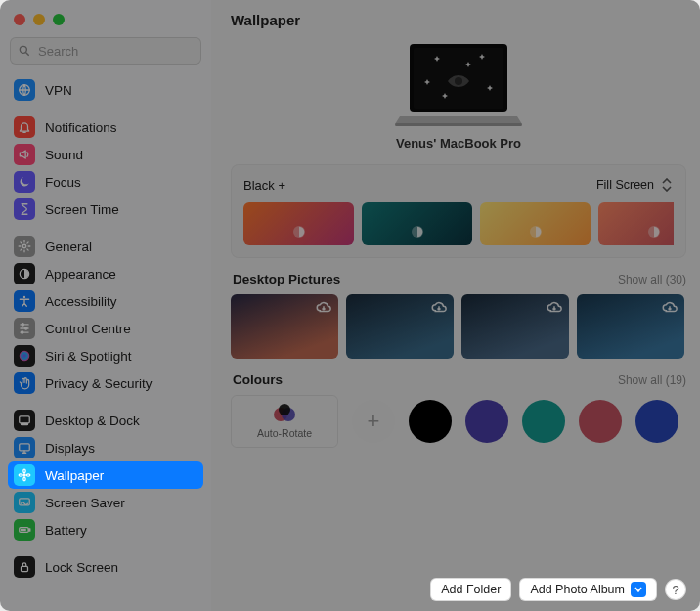 The width and height of the screenshot is (700, 611). I want to click on sidebar-item-accessibility: Accessibility, so click(106, 301).